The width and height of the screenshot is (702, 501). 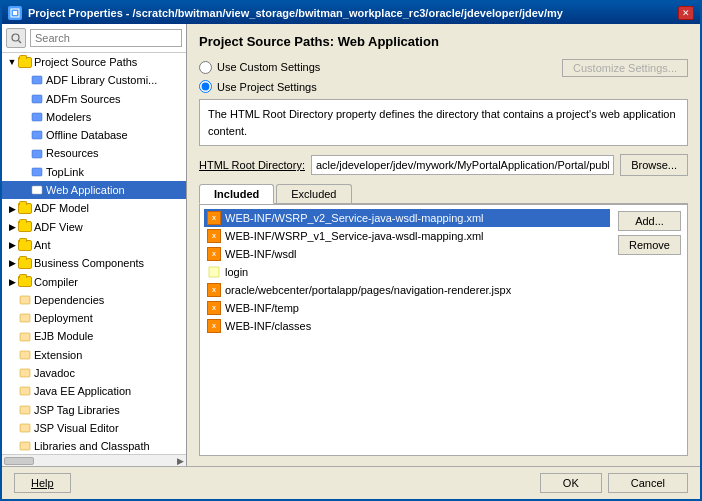 What do you see at coordinates (15, 13) in the screenshot?
I see `window-icon` at bounding box center [15, 13].